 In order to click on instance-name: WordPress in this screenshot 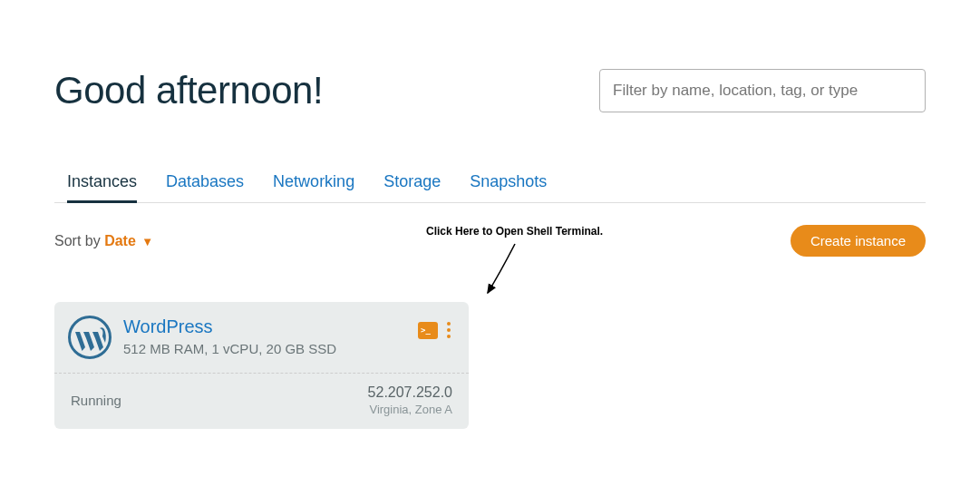, I will do `click(270, 326)`.